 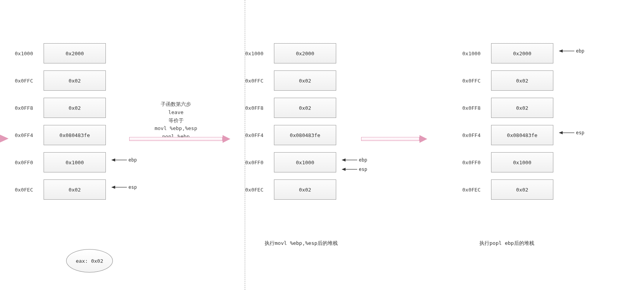 I want to click on stack-before: 0x10000x20000x0FFC0x020x0FF80x020x0FF40x…, so click(x=60, y=121).